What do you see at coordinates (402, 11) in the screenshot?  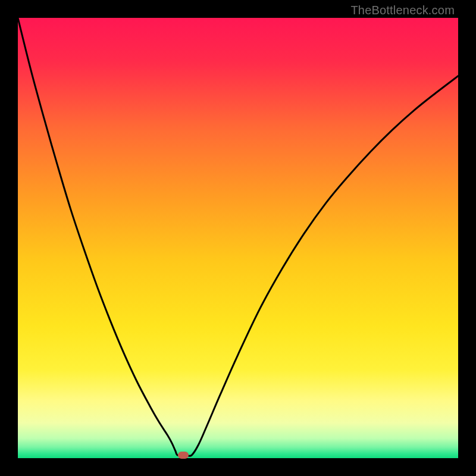 I see `watermark-text: TheBottleneck.com` at bounding box center [402, 11].